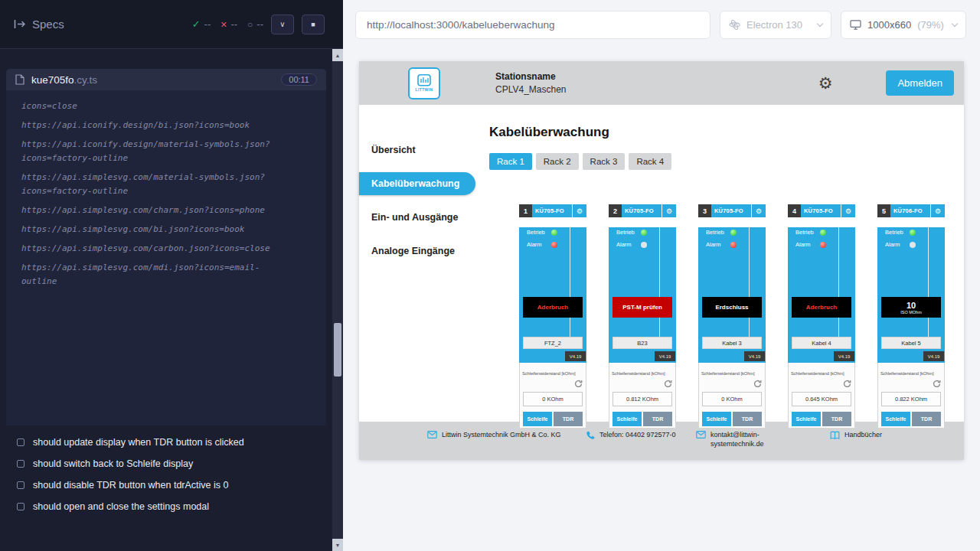  Describe the element at coordinates (149, 249) in the screenshot. I see `log-url: https://api.simplesvg.com/carbon.json?ic…` at that location.